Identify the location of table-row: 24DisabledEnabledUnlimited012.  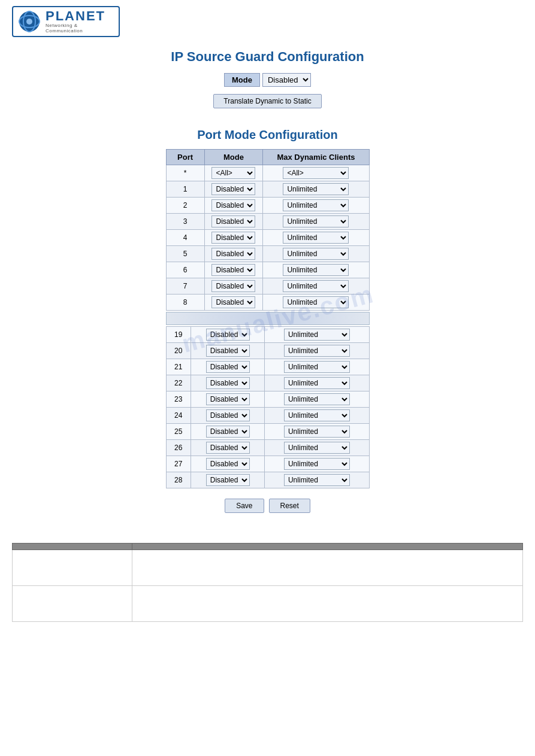
(267, 415).